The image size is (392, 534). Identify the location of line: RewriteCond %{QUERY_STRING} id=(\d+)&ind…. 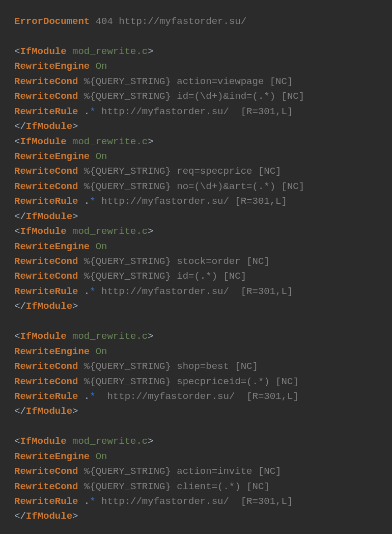
(159, 96).